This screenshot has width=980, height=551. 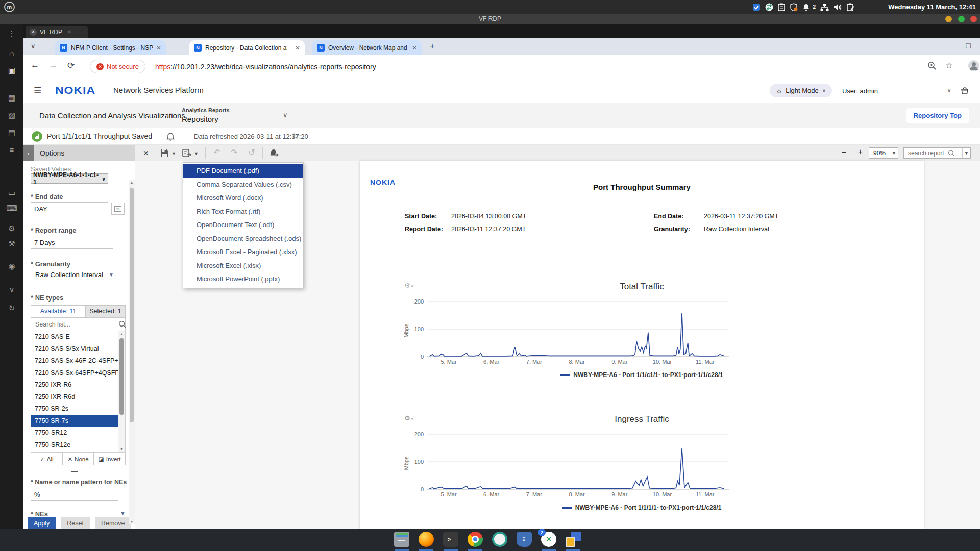 I want to click on rail-screenshot-icon: ◉, so click(x=12, y=266).